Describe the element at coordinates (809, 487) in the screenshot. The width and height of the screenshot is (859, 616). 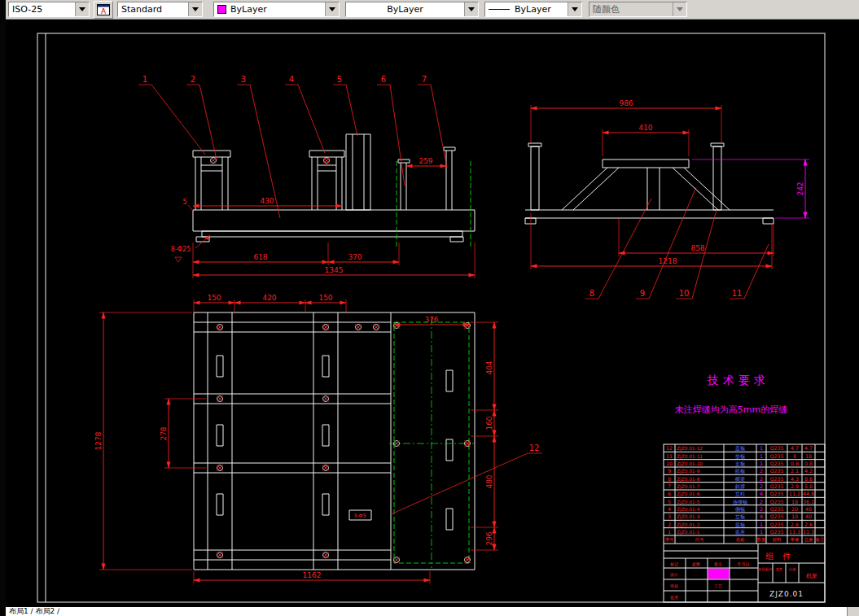
I see `bom-cell: 5.8` at that location.